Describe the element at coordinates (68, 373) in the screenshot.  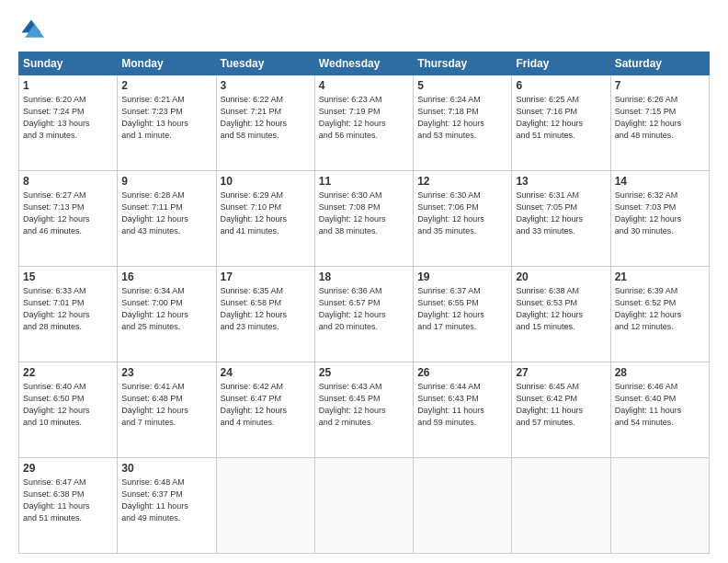
I see `day-number: 22` at that location.